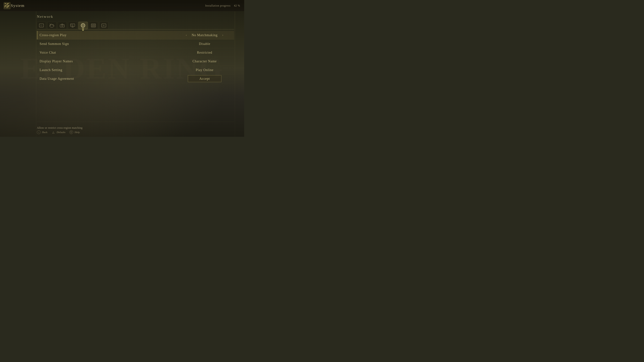 Image resolution: width=644 pixels, height=362 pixels. What do you see at coordinates (18, 5) in the screenshot?
I see `page-title: System` at bounding box center [18, 5].